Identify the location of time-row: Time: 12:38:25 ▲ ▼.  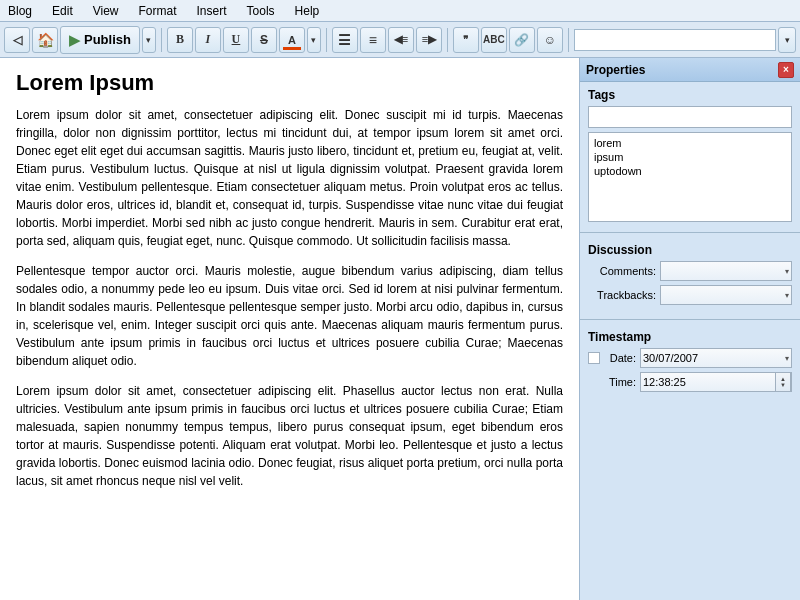
(690, 382).